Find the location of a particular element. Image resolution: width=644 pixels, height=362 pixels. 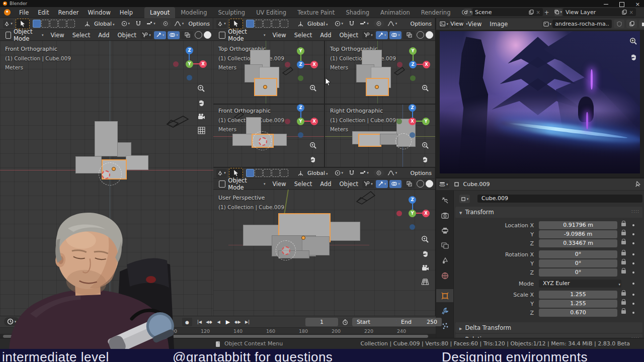

tab-world is located at coordinates (445, 276).